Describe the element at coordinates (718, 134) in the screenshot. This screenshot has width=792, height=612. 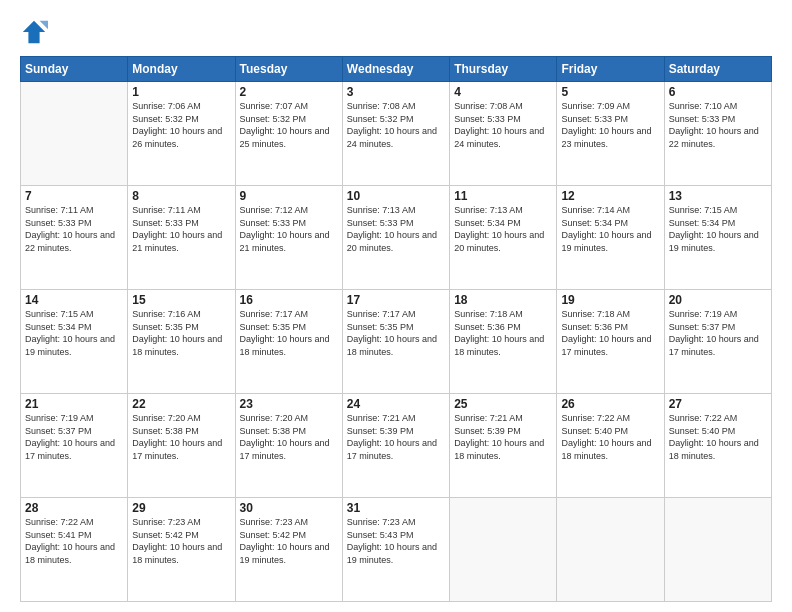
I see `calendar-cell: 6Sunrise: 7:10 AMSunset: 5:33 PMDaylight…` at that location.